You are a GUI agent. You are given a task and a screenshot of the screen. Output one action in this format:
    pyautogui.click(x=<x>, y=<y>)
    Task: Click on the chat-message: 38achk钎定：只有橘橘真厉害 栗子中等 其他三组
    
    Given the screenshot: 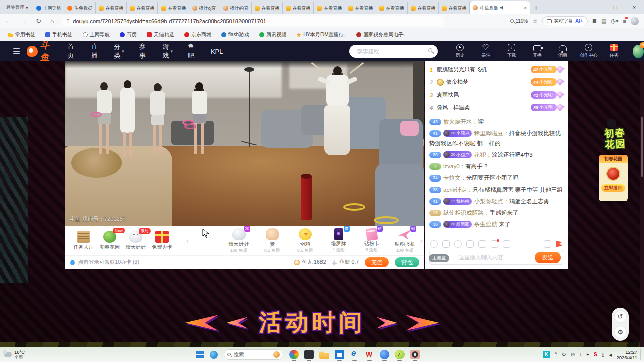 What is the action you would take?
    pyautogui.click(x=496, y=190)
    